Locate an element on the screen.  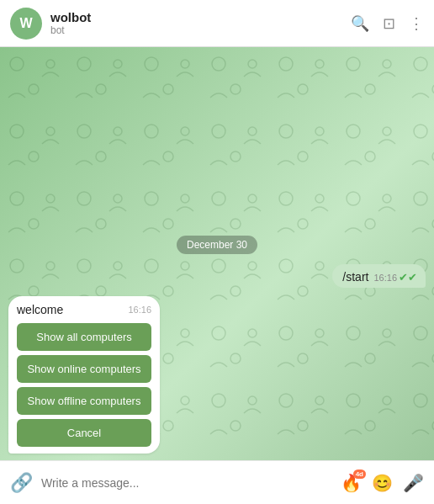
header-info: wolbot bot is located at coordinates (200, 24).